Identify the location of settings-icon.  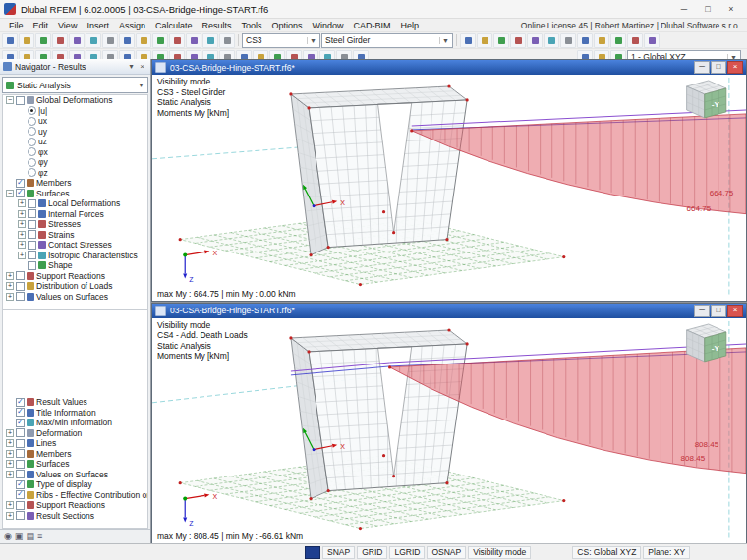
(568, 41).